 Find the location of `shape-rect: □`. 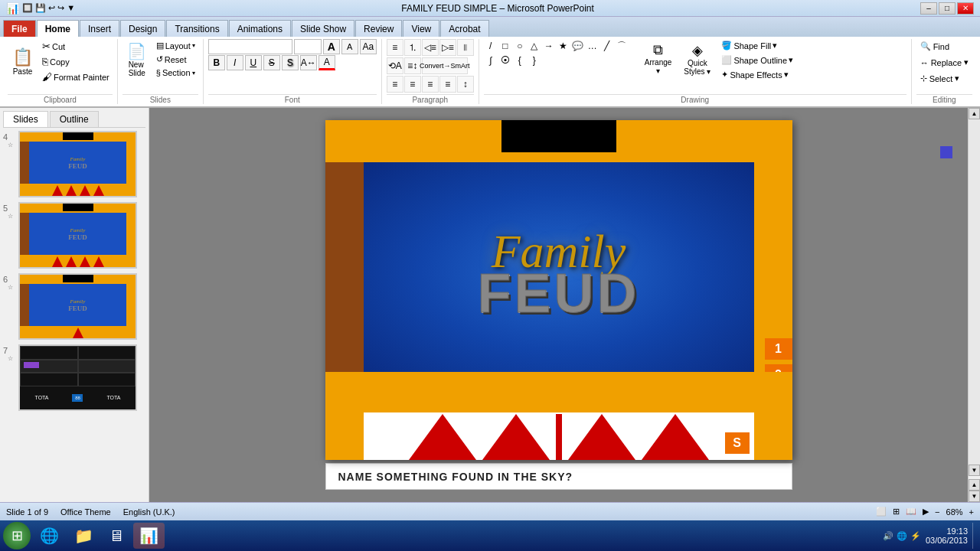

shape-rect: □ is located at coordinates (505, 46).